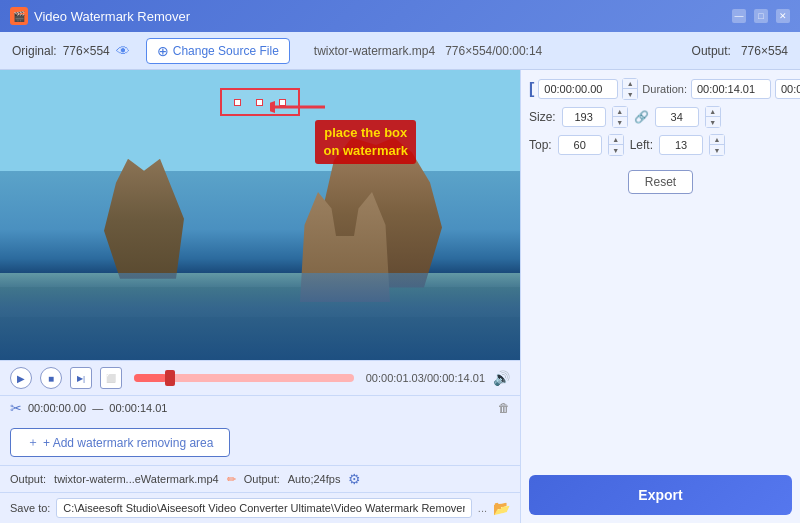 The height and width of the screenshot is (523, 800). Describe the element at coordinates (260, 442) in the screenshot. I see `add-area-section: ＋ + Add watermark removing area` at that location.